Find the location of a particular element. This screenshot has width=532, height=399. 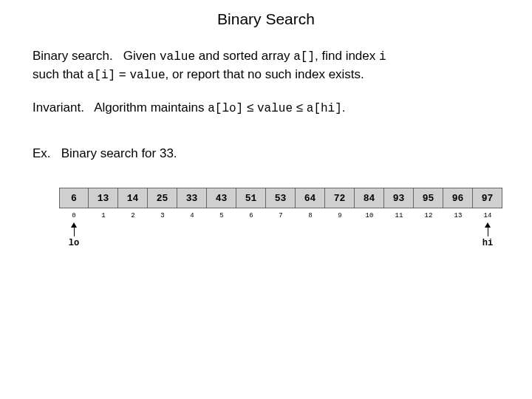

code-ai: a[i] is located at coordinates (101, 75).